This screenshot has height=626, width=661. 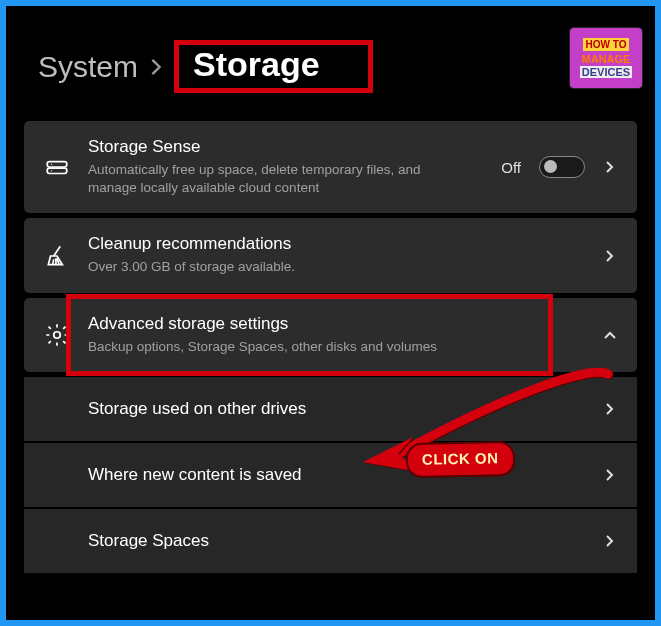 What do you see at coordinates (330, 541) in the screenshot?
I see `storage-spaces-item: Storage Spaces` at bounding box center [330, 541].